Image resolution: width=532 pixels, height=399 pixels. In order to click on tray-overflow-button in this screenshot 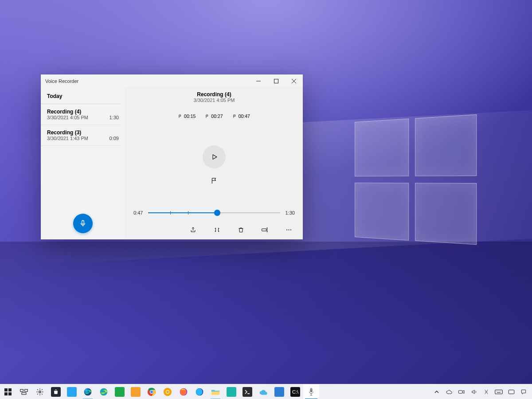, I will do `click(437, 392)`.